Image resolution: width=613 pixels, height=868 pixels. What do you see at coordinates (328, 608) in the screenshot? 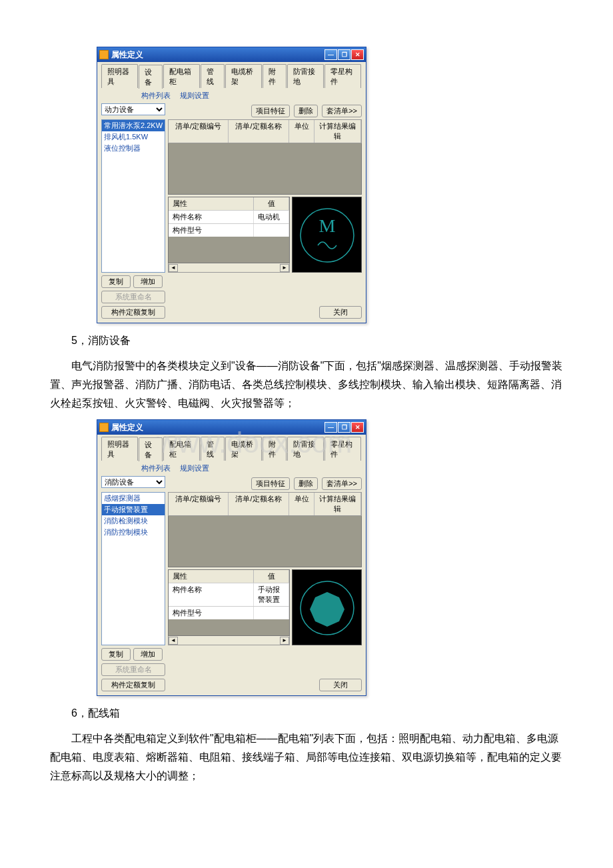
I see `alarm-icon` at bounding box center [328, 608].